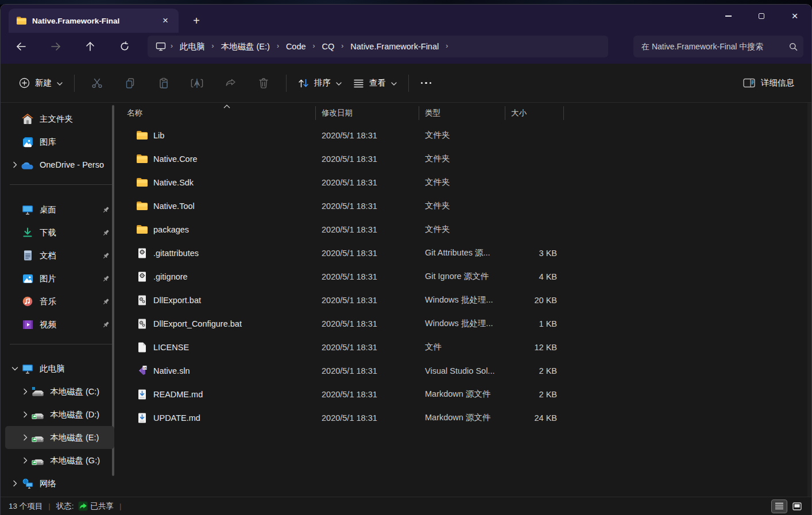 The height and width of the screenshot is (515, 812). What do you see at coordinates (28, 369) in the screenshot?
I see `thispc-icon` at bounding box center [28, 369].